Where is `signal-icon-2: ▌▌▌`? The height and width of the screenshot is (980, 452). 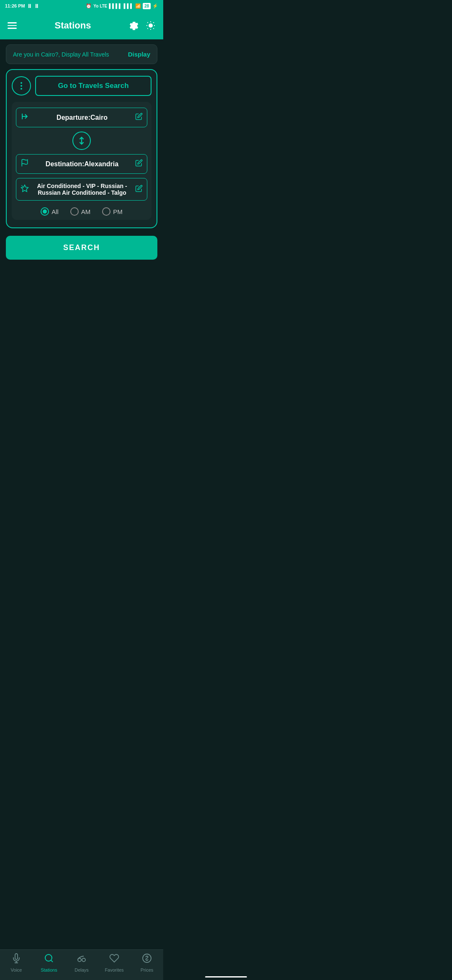 signal-icon-2: ▌▌▌ is located at coordinates (128, 6).